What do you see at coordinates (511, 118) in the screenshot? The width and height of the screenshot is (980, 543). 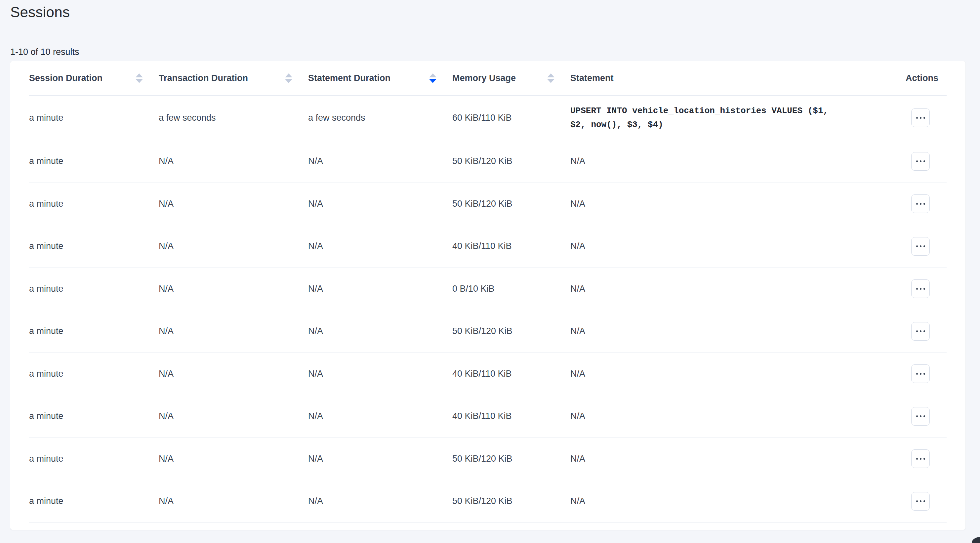 I see `cell-memory-usage: 60 KiB/110 KiB` at bounding box center [511, 118].